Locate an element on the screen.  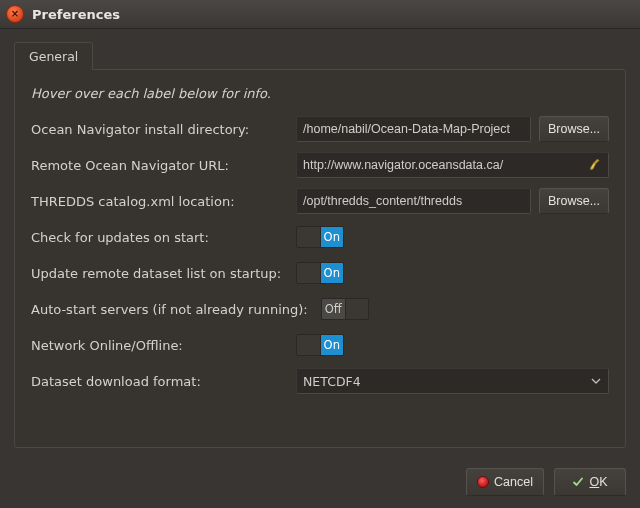
close-button: × is located at coordinates (15, 14).